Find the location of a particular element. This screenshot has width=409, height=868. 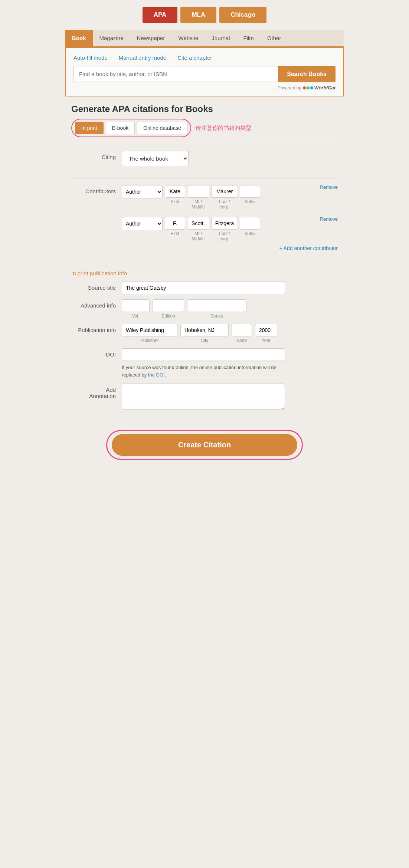

in-print-button: In print is located at coordinates (89, 128).